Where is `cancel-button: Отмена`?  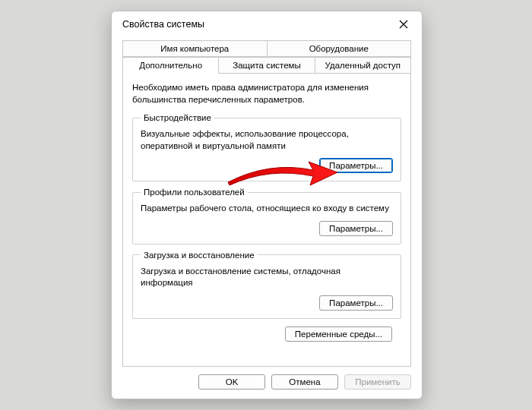 cancel-button: Отмена is located at coordinates (305, 382).